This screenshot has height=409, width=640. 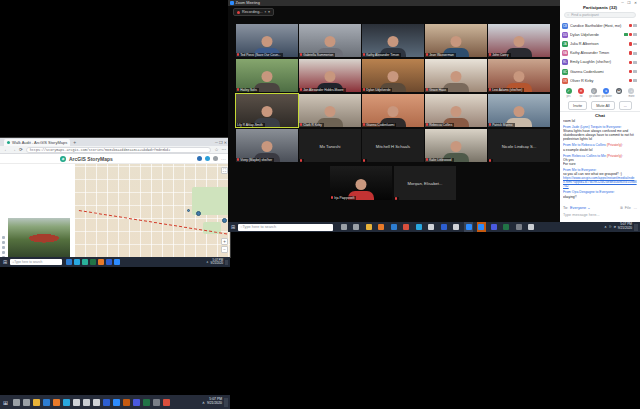 What do you see at coordinates (37, 142) in the screenshot?
I see `browser-tab: Walk Audit - ArcGIS StoryMaps` at bounding box center [37, 142].